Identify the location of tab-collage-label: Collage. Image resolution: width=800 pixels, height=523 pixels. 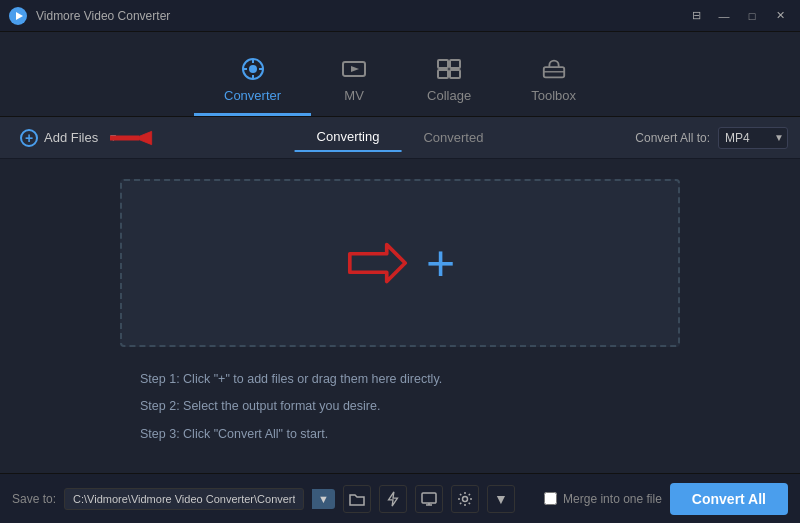
(449, 96).